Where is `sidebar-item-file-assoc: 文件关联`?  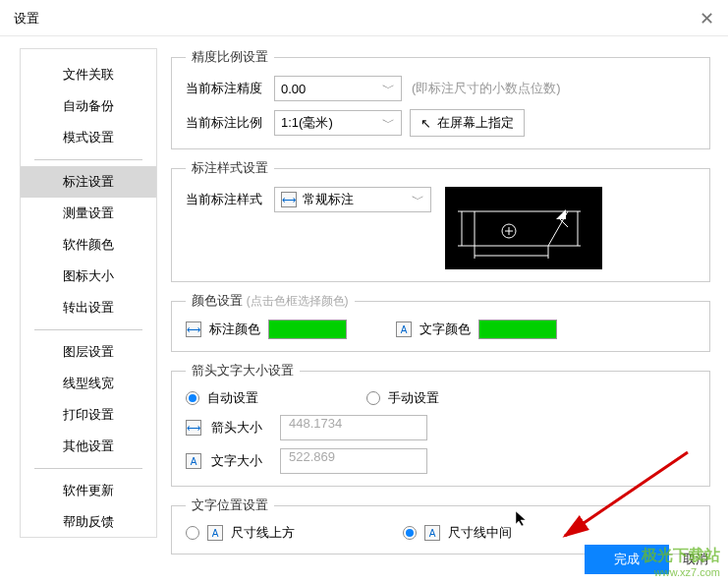
sidebar-item-file-assoc: 文件关联 is located at coordinates (88, 75).